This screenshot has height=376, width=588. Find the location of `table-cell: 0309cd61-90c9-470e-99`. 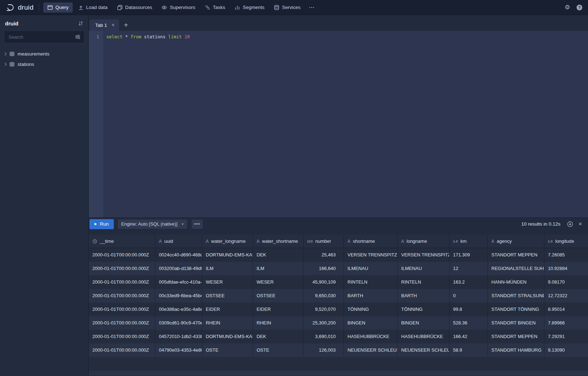

table-cell: 0309cd61-90c9-470e-99 is located at coordinates (179, 323).